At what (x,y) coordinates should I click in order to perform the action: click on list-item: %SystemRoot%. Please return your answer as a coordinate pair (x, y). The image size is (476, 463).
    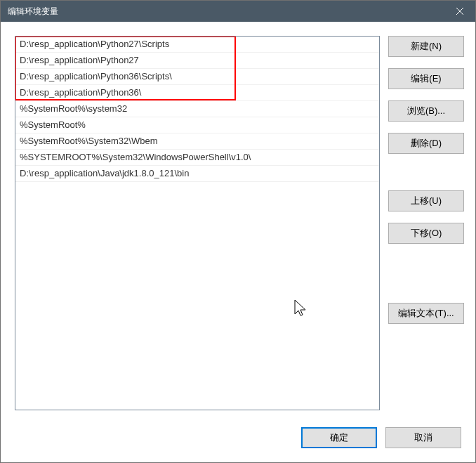
    Looking at the image, I should click on (197, 125).